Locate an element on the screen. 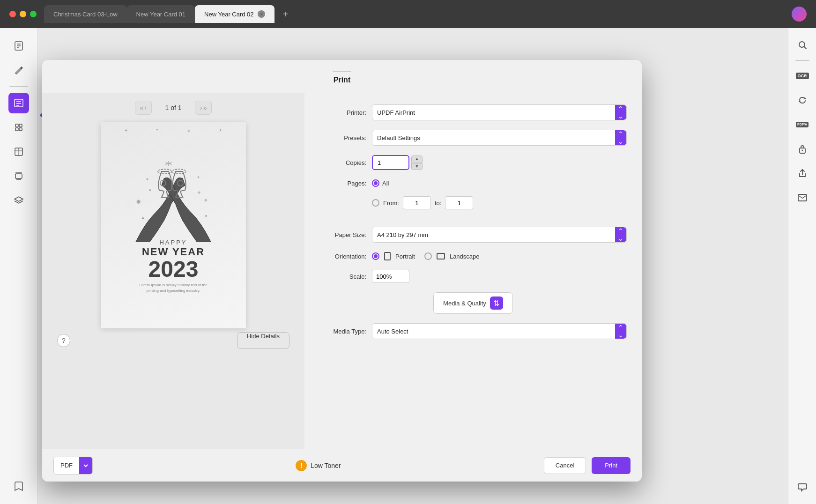 The width and height of the screenshot is (816, 504). last-page-icon: » is located at coordinates (205, 108).